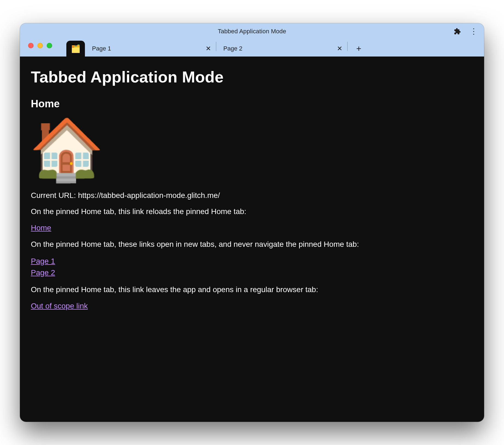 This screenshot has height=445, width=504. I want to click on window-traffic-lights, so click(40, 46).